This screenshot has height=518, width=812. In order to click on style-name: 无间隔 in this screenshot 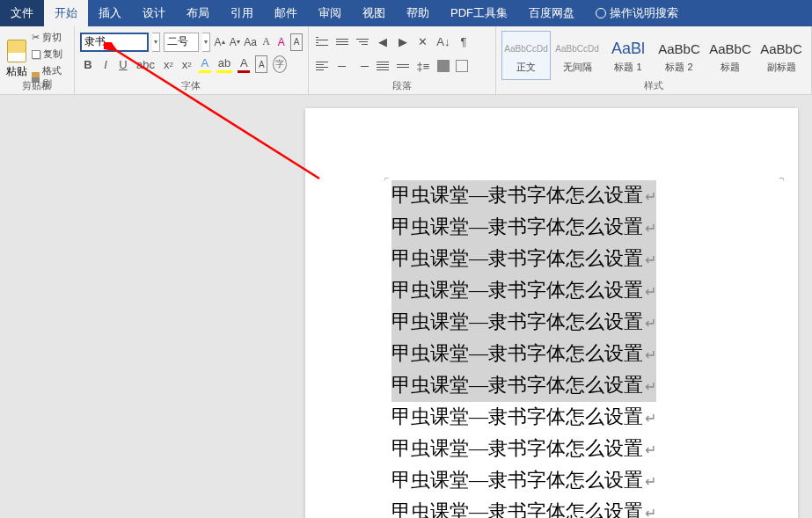, I will do `click(577, 67)`.